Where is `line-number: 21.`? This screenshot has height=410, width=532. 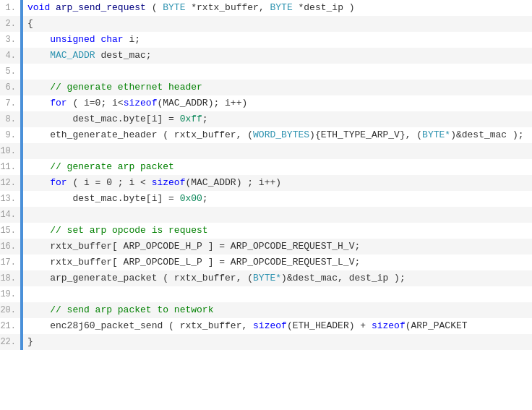
line-number: 21. is located at coordinates (10, 326).